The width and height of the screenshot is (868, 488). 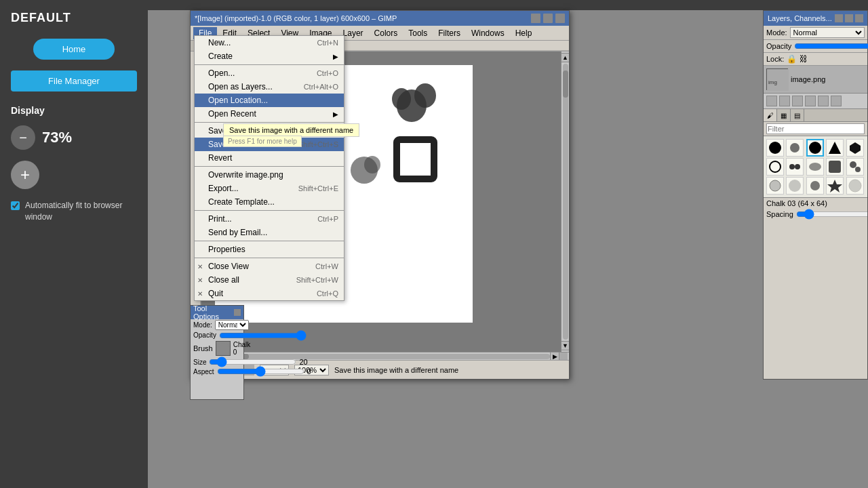 I want to click on menu-new: New... Ctrl+N, so click(x=269, y=43).